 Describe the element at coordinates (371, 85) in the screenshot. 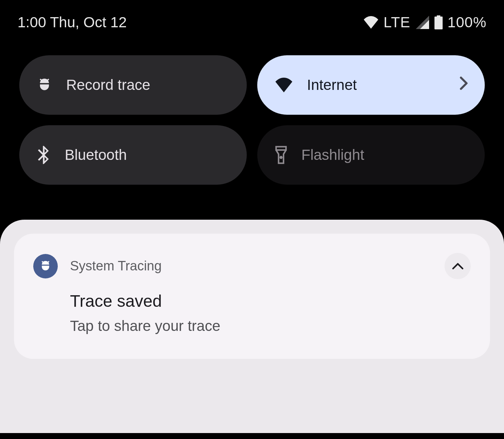

I see `tile-internet: Internet` at that location.